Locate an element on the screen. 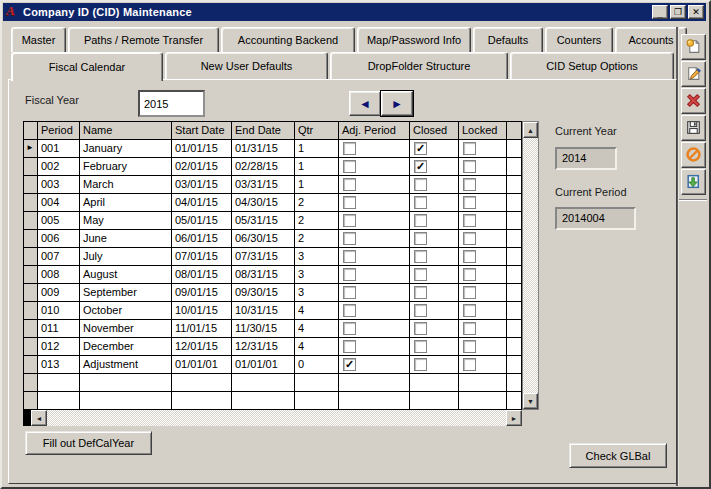 This screenshot has height=489, width=711. tab-master: Master is located at coordinates (38, 40).